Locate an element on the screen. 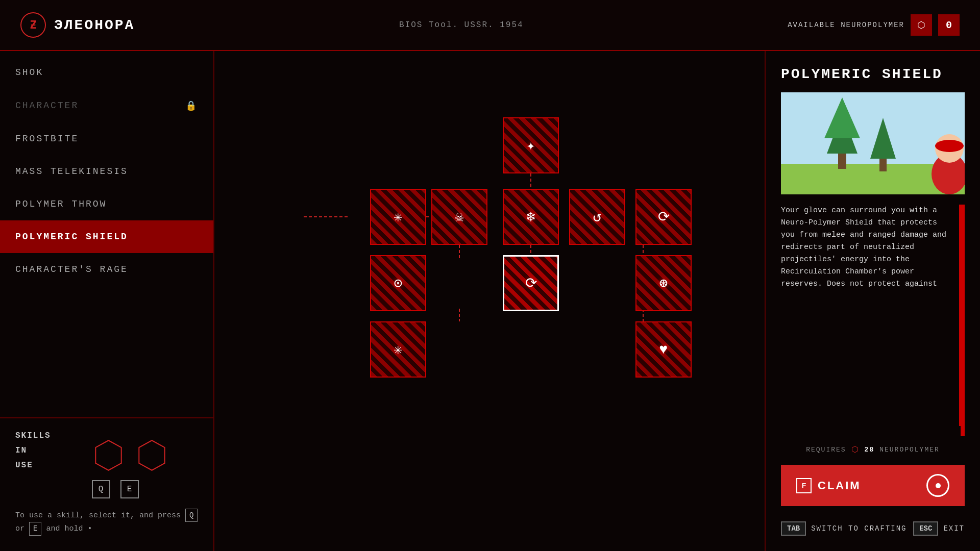 This screenshot has height=551, width=980. node-r3-1: ⊙ is located at coordinates (398, 283).